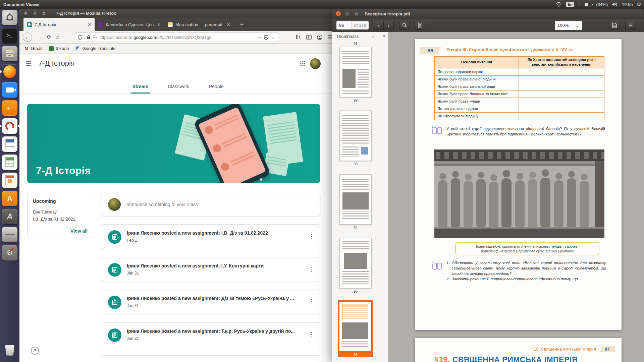 The width and height of the screenshot is (644, 362). What do you see at coordinates (10, 72) in the screenshot?
I see `firefox-launcher` at bounding box center [10, 72].